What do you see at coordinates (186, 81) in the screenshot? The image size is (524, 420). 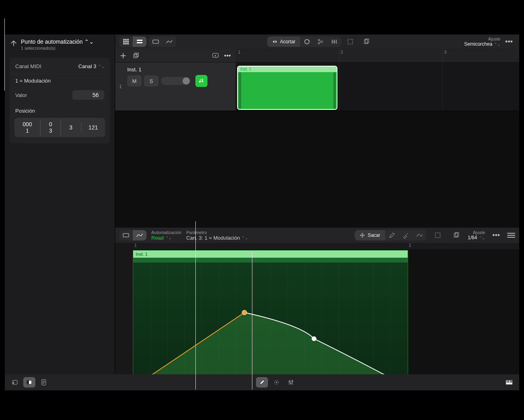 I see `slider-knob` at bounding box center [186, 81].